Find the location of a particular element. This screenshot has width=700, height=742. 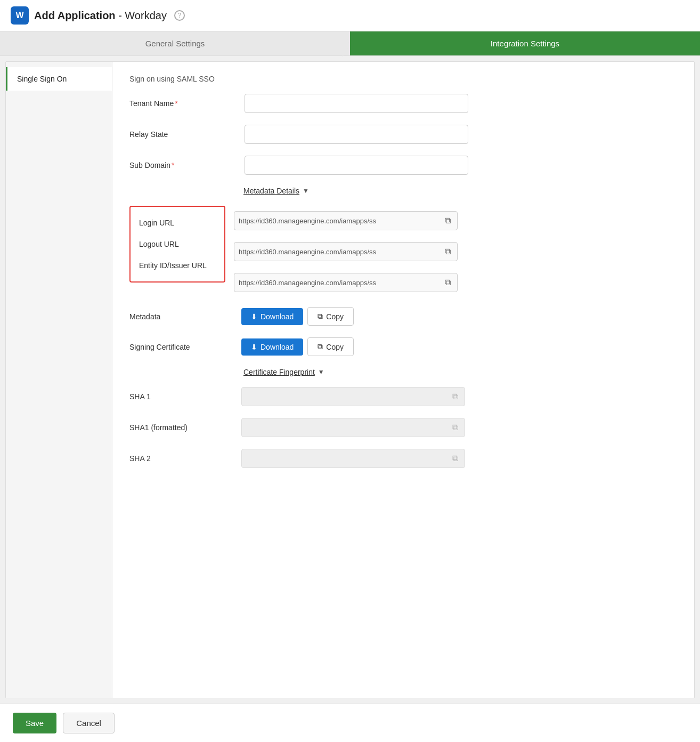

login-url-copy-button: ⧉ is located at coordinates (447, 221).